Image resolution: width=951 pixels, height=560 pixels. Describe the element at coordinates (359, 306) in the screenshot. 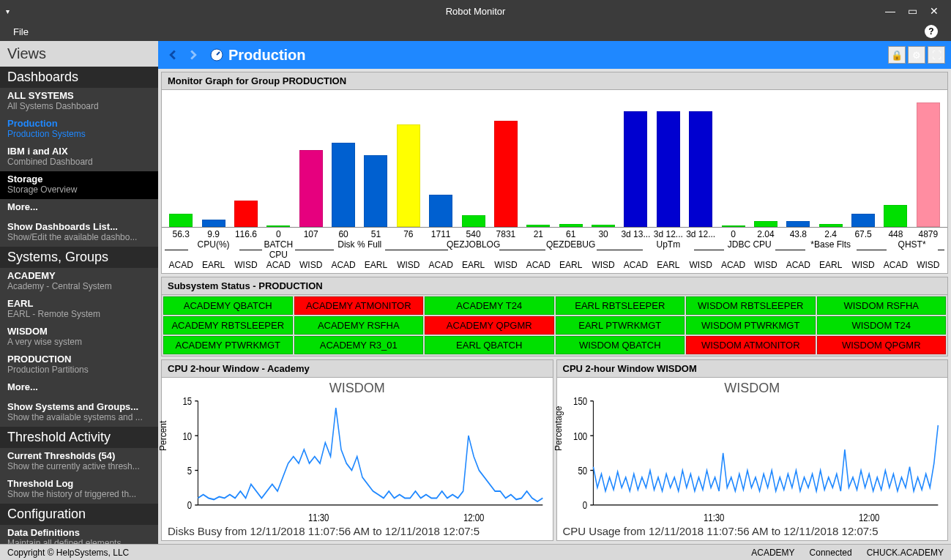

I see `subsys-cell-1: ACADEMY ATMONITOR` at that location.